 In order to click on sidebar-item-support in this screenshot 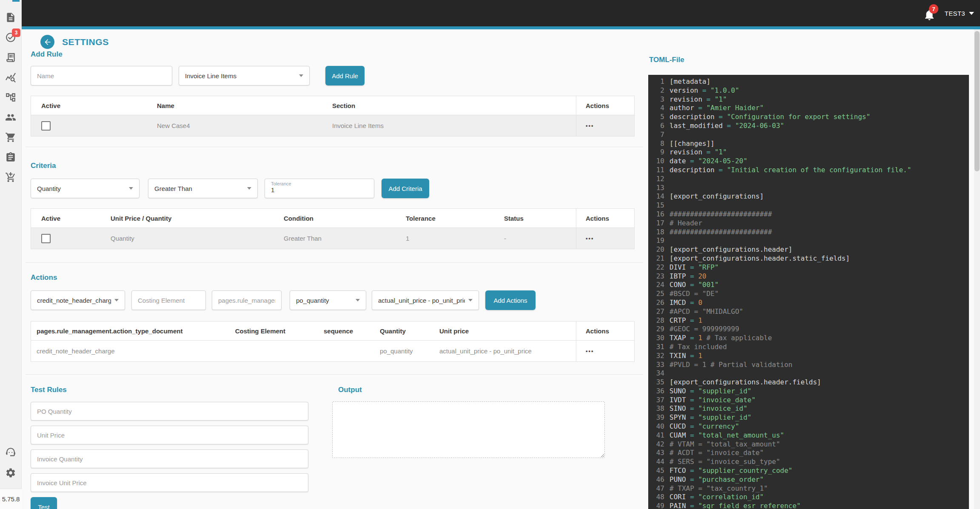, I will do `click(11, 452)`.